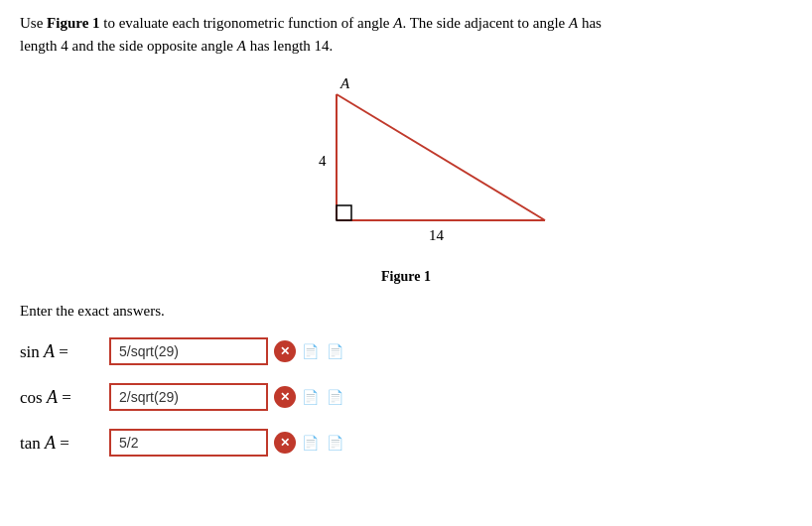 The width and height of the screenshot is (812, 526). Describe the element at coordinates (323, 161) in the screenshot. I see `svg-text: 4` at that location.